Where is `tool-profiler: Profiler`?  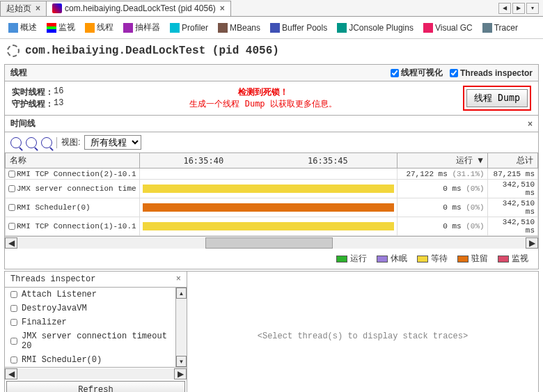 tool-profiler: Profiler is located at coordinates (189, 28).